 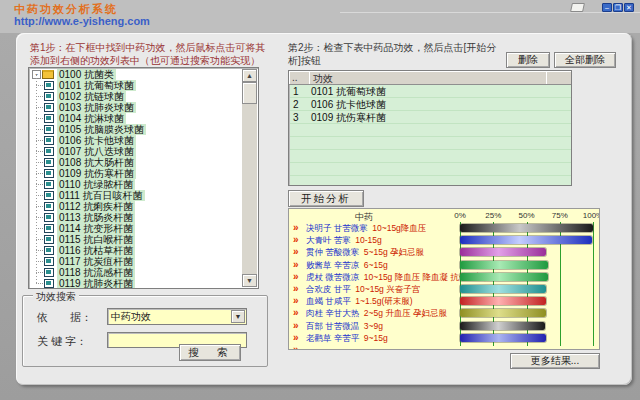 What do you see at coordinates (96, 206) in the screenshot?
I see `tree-item-label: 0112 抗痢疾杆菌` at bounding box center [96, 206].